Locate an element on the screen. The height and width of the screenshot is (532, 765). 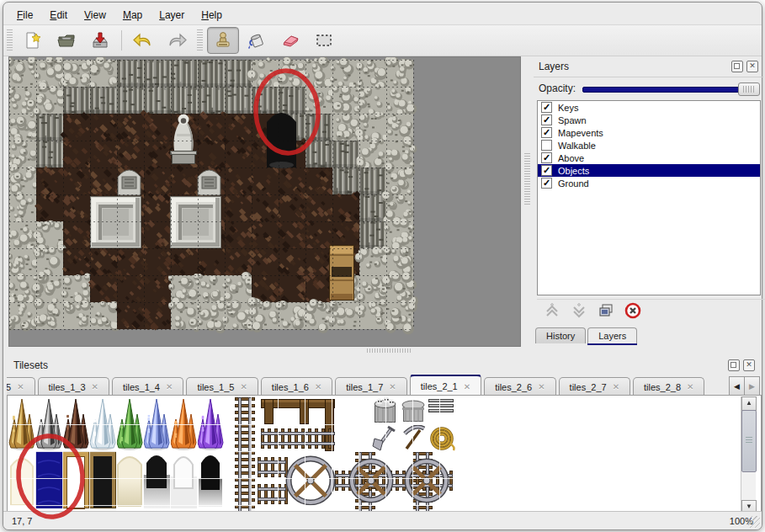
undo-button is located at coordinates (143, 40).